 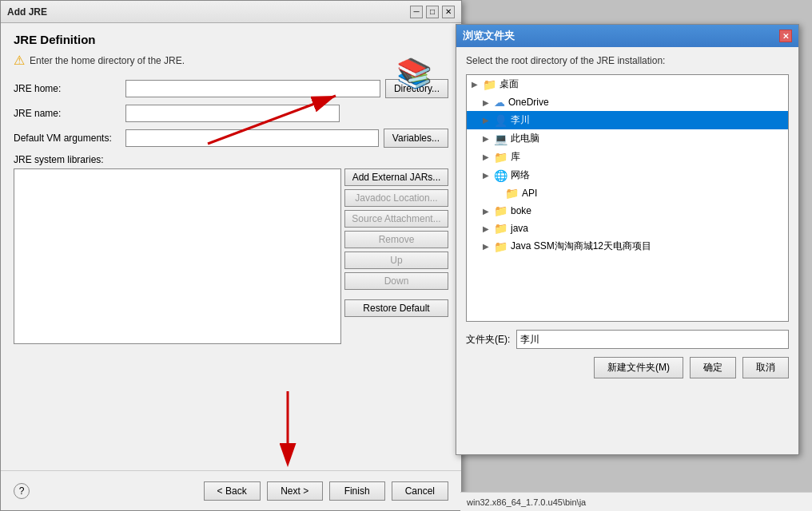 I want to click on tree-arrow-library: ▶, so click(x=488, y=156).